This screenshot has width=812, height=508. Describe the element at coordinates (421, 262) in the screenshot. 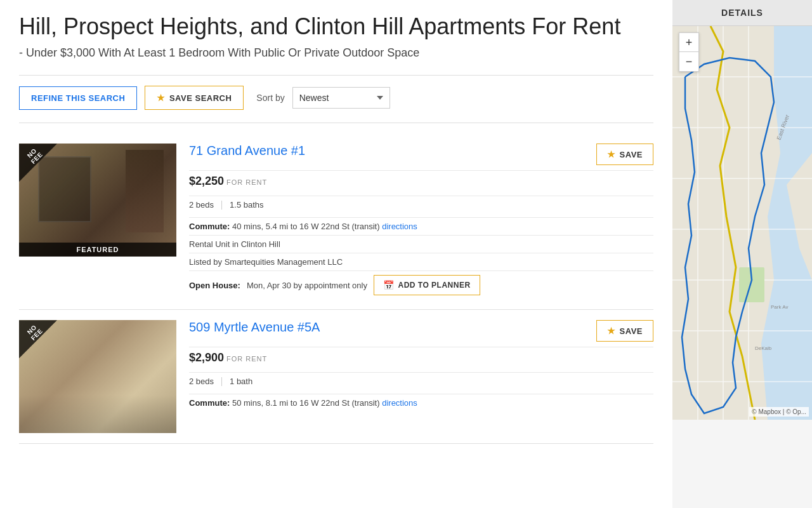

I see `listing-listed-by-1: Listed by Smartequities Management LLC` at that location.